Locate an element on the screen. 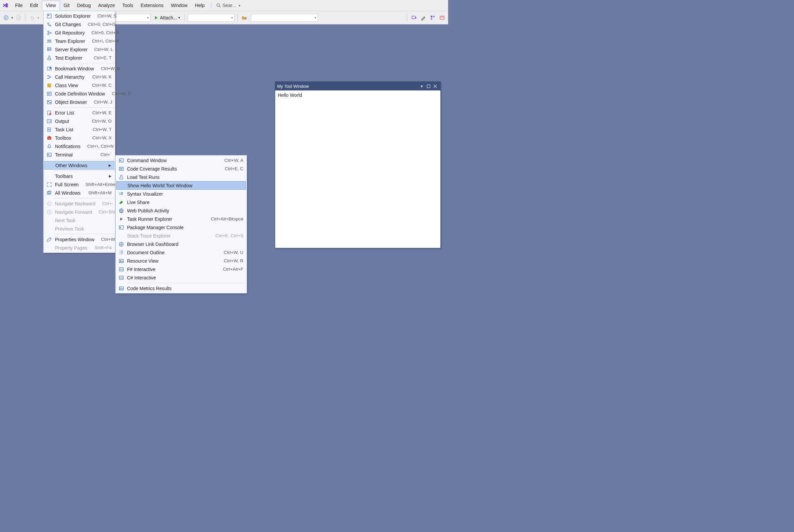 The height and width of the screenshot is (532, 794). search-placeholder: Sear... is located at coordinates (229, 5).